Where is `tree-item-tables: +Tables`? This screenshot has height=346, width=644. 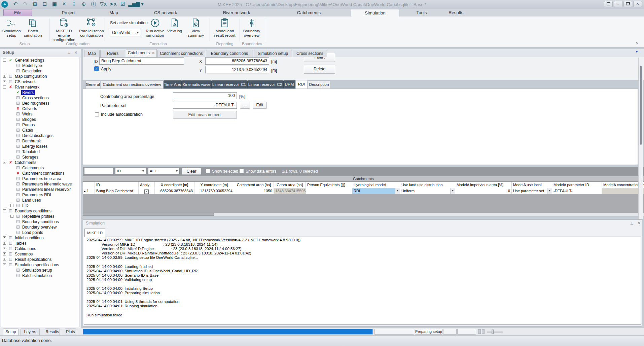
tree-item-tables: +Tables is located at coordinates (40, 243).